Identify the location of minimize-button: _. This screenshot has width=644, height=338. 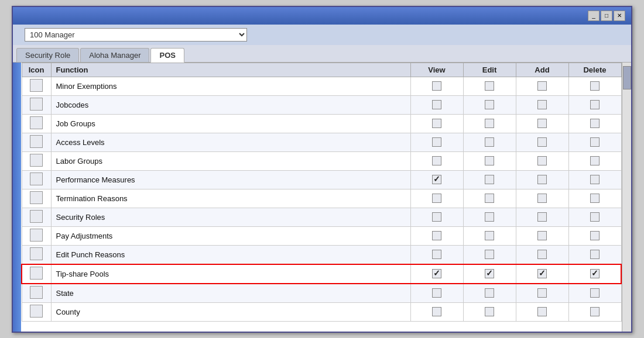
(594, 16).